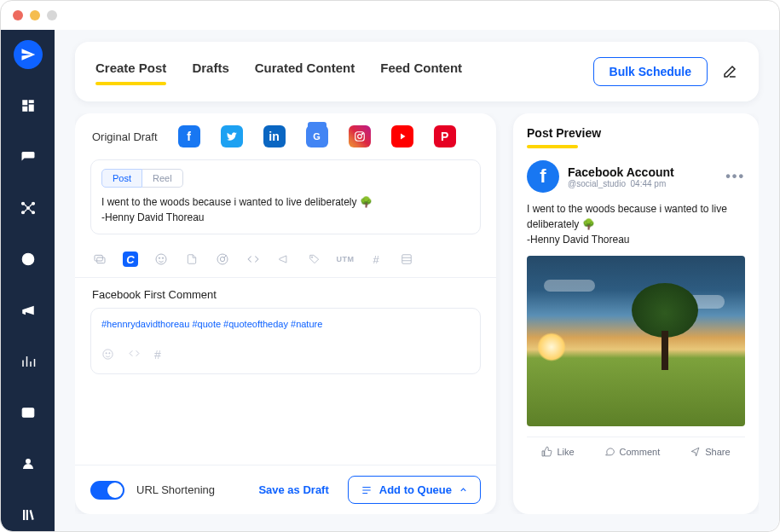 Image resolution: width=780 pixels, height=532 pixels. I want to click on original-draft-label: Original Draft, so click(124, 136).